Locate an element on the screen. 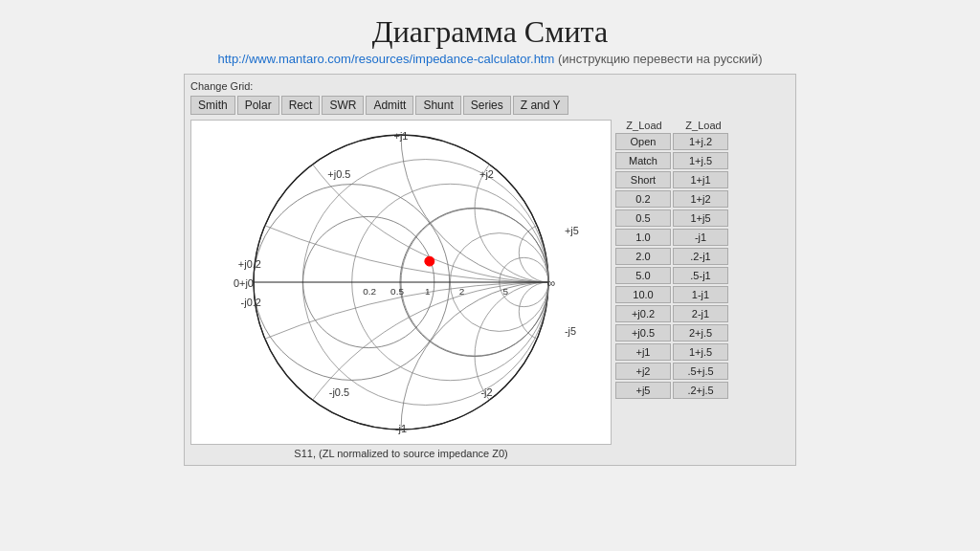 This screenshot has width=980, height=551. z-load-row: Match1+j.5 is located at coordinates (677, 161).